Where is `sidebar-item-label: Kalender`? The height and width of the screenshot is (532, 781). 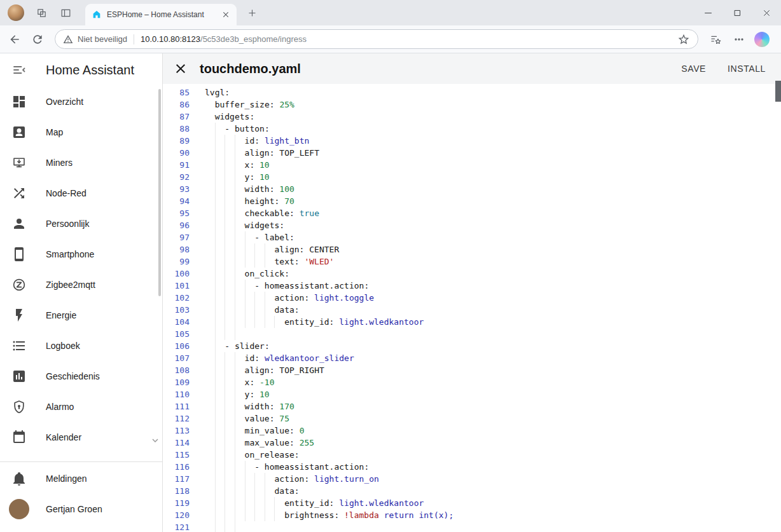
sidebar-item-label: Kalender is located at coordinates (64, 437).